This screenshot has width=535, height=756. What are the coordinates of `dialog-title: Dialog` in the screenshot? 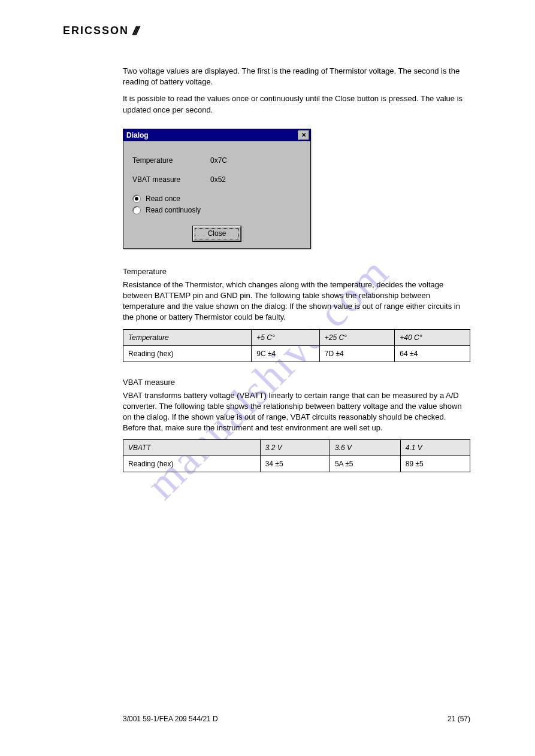 It's located at (138, 135).